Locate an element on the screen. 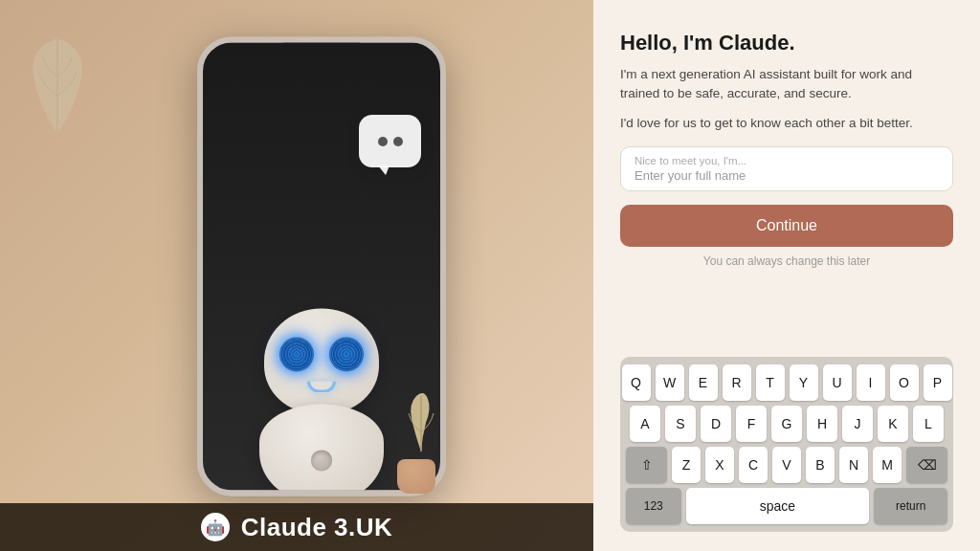 The width and height of the screenshot is (980, 551). key-d: D is located at coordinates (716, 424).